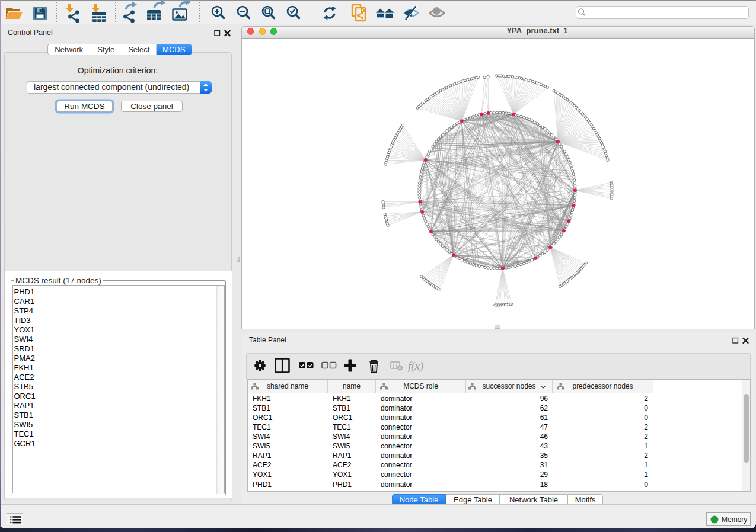 Image resolution: width=756 pixels, height=532 pixels. Describe the element at coordinates (416, 366) in the screenshot. I see `svg-text: f(x)` at that location.